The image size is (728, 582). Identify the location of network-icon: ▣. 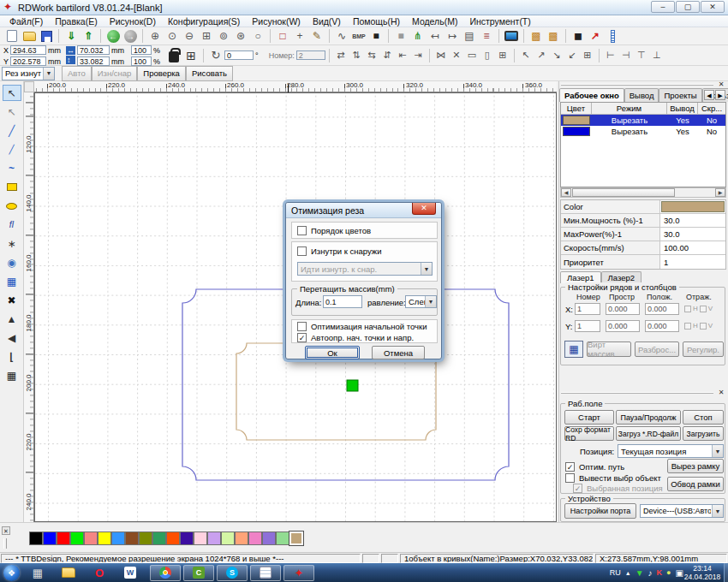
(680, 573).